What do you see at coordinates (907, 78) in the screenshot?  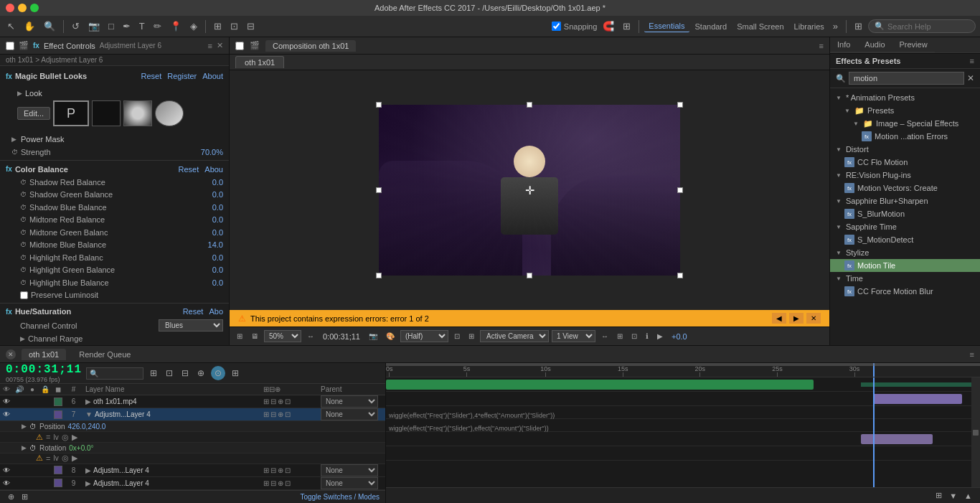 I see `effects-search-input` at bounding box center [907, 78].